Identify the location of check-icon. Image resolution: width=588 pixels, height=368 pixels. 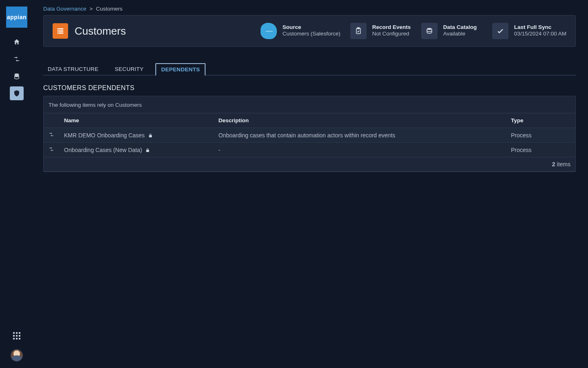
(500, 31).